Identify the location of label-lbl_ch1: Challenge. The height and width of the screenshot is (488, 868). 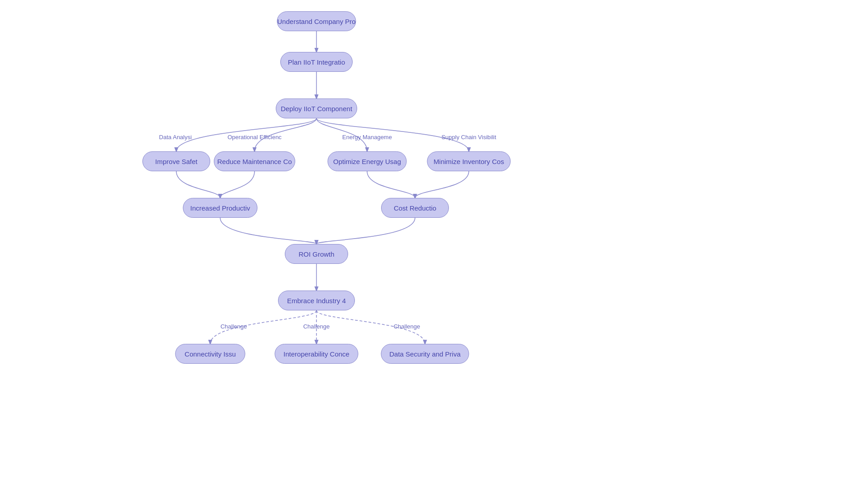
(234, 326).